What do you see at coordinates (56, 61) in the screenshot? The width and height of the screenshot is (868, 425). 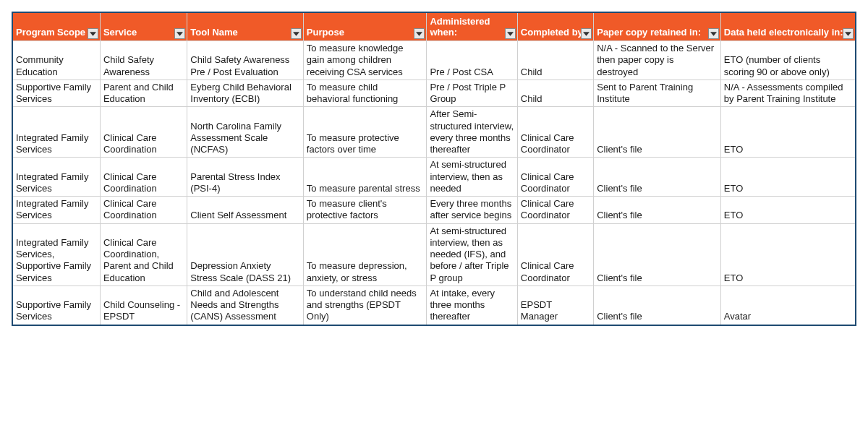 I see `cell-program-scope: Community Education` at bounding box center [56, 61].